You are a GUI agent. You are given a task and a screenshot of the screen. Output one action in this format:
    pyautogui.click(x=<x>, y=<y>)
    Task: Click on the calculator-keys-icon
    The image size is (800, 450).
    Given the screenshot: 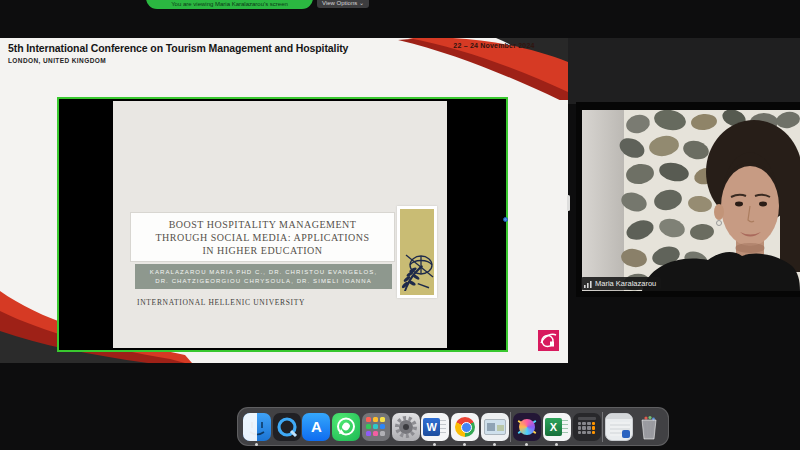 What is the action you would take?
    pyautogui.click(x=587, y=428)
    